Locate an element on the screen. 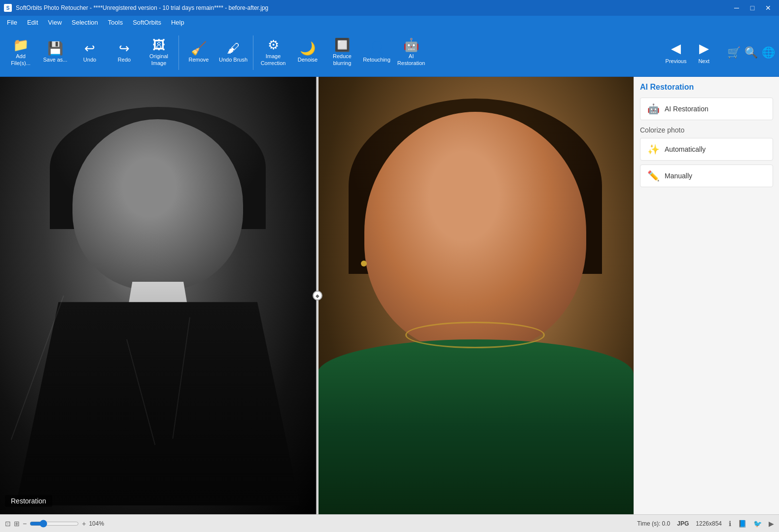 The width and height of the screenshot is (779, 532). reduce-blurring-icon: 🔲 is located at coordinates (342, 45).